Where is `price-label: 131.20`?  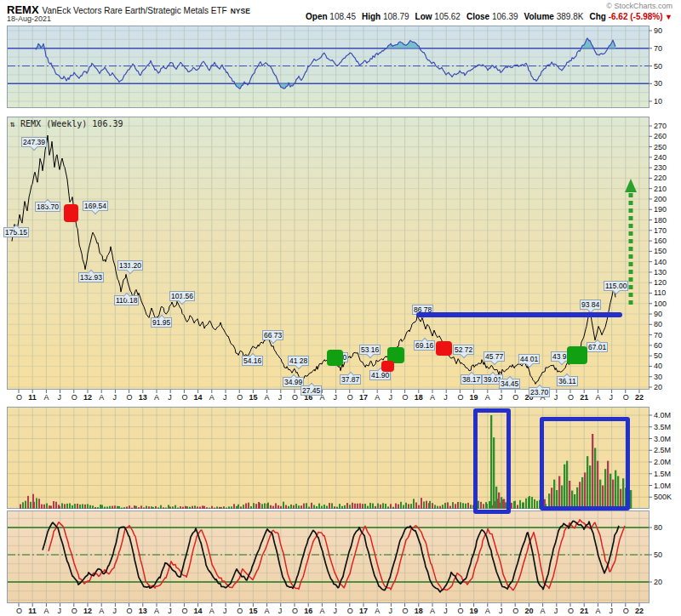 price-label: 131.20 is located at coordinates (130, 265).